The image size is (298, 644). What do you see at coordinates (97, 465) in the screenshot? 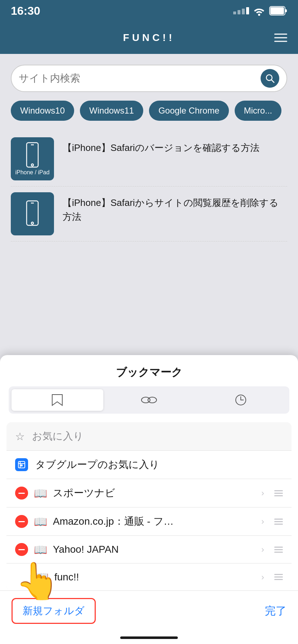
I see `tab-group-label: タブグループのお気に入り` at bounding box center [97, 465].